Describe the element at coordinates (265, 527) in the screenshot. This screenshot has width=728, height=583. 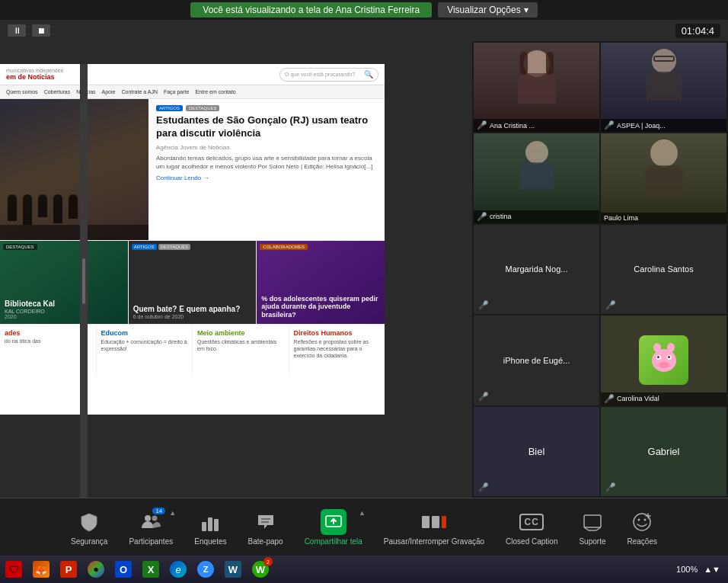
I see `chat-tool: Bate-papo` at that location.